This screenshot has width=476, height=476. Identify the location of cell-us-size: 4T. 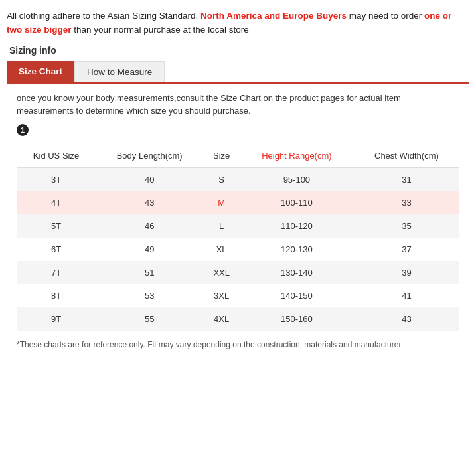
(56, 203).